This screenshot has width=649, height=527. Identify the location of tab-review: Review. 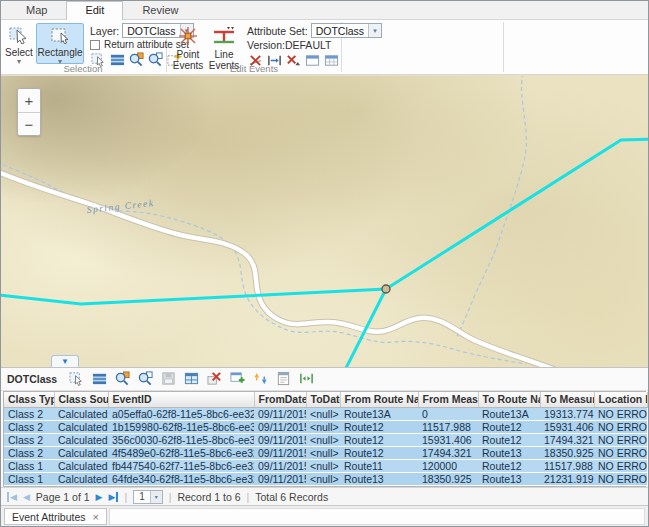
(160, 10).